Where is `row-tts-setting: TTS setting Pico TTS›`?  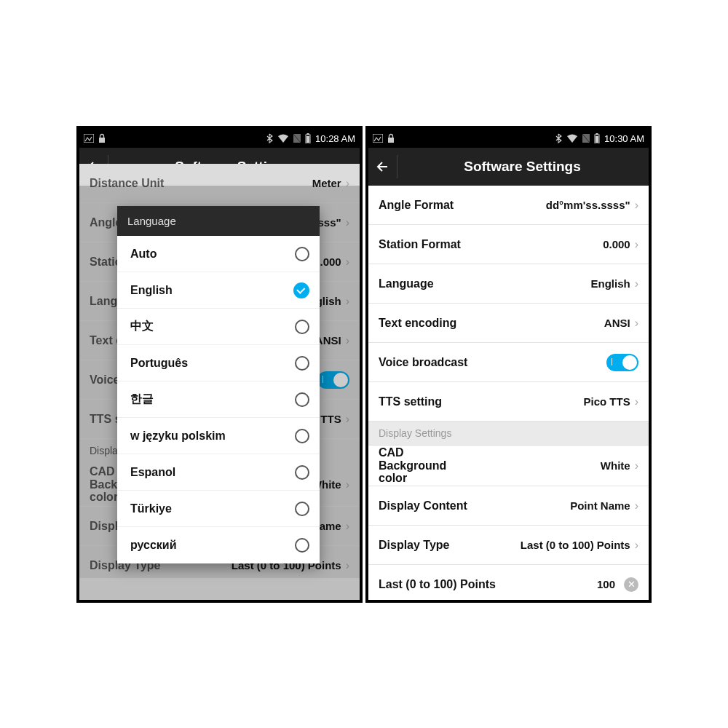 row-tts-setting: TTS setting Pico TTS› is located at coordinates (508, 402).